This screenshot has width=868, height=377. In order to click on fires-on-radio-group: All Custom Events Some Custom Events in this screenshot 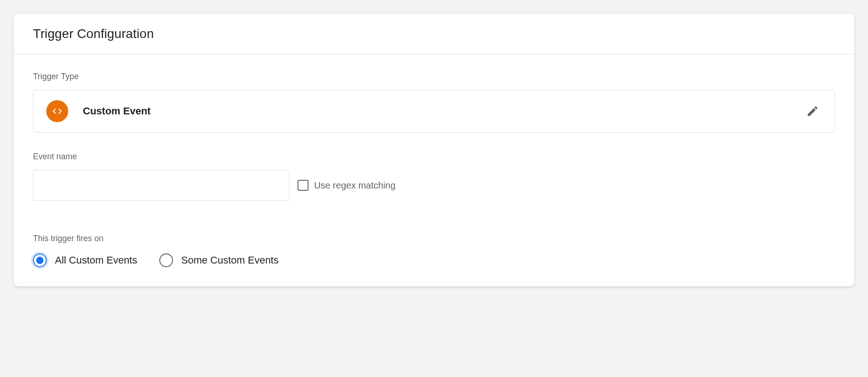, I will do `click(434, 260)`.